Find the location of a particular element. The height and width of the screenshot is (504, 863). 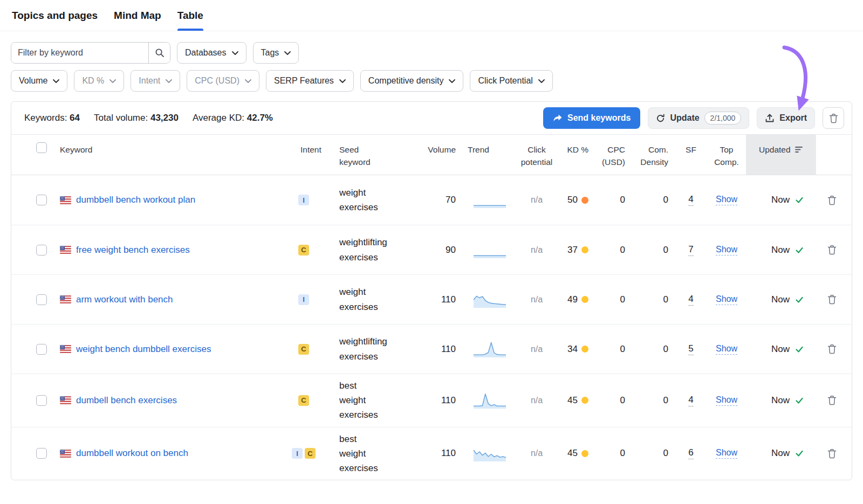

serp-features-filter-dropdown: SERP Features is located at coordinates (310, 81).